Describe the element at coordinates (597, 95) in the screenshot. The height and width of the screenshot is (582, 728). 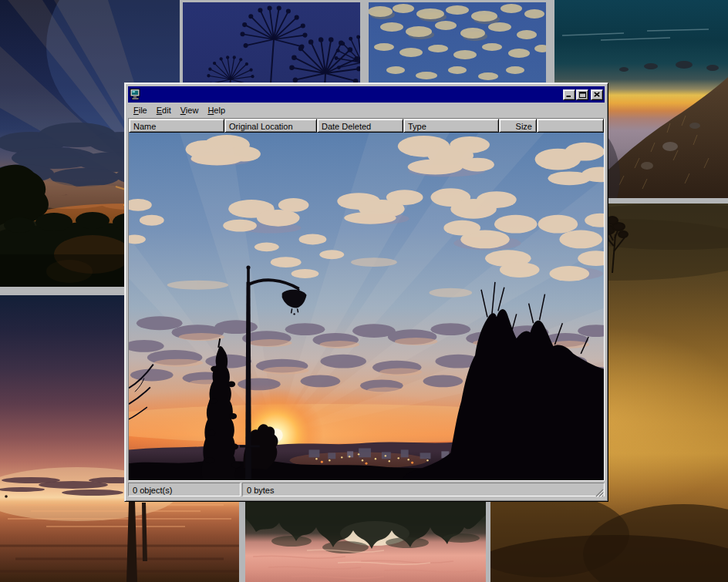
I see `close-button` at that location.